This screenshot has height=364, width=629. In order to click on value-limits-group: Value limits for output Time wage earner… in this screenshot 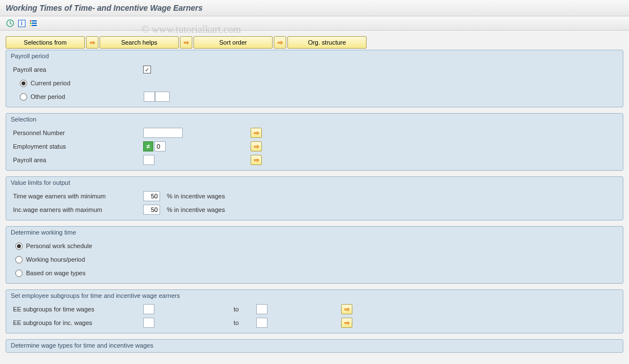, I will do `click(314, 198)`.